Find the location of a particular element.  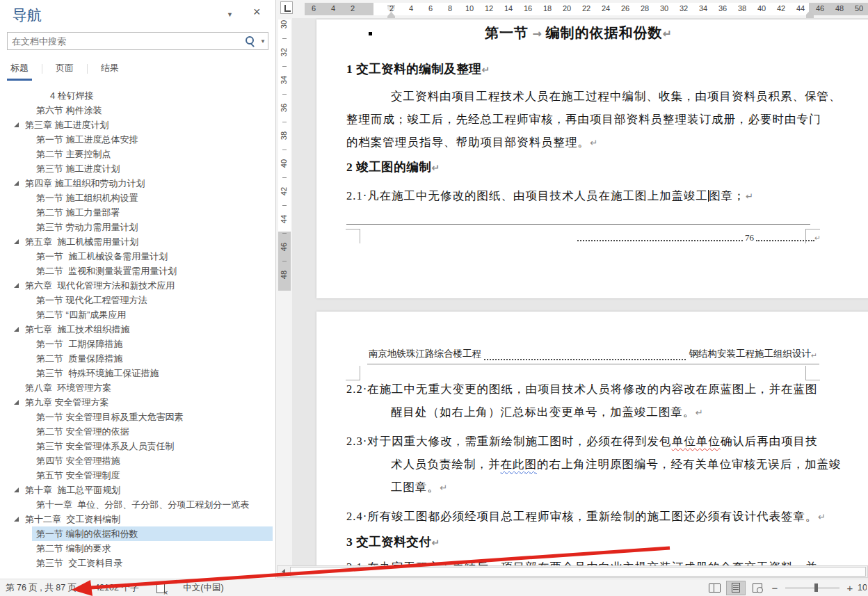

nav-heading-item: 第一节 施工进度总体安排 is located at coordinates (138, 139).